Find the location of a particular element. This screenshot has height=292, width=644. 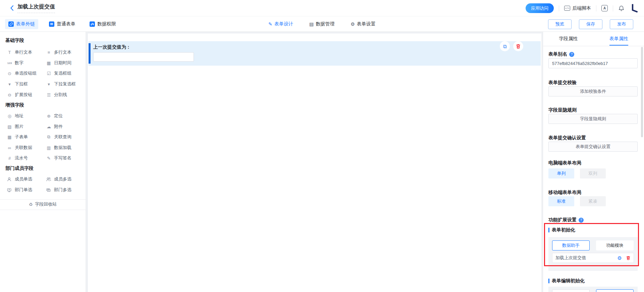

field-item-serial-number: # 流水号 is located at coordinates (17, 158).